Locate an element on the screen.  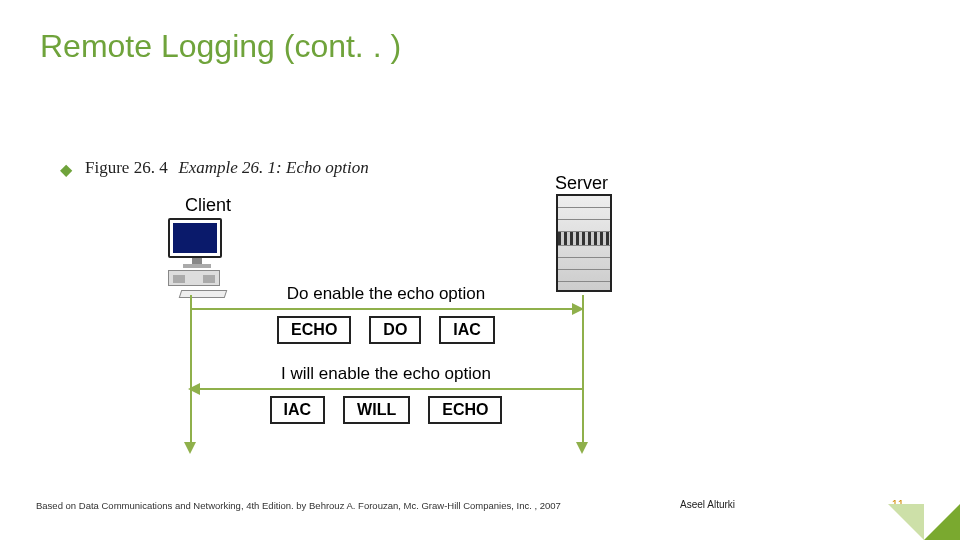
figure-description: Example 26. 1: Echo option is located at coordinates (273, 168).